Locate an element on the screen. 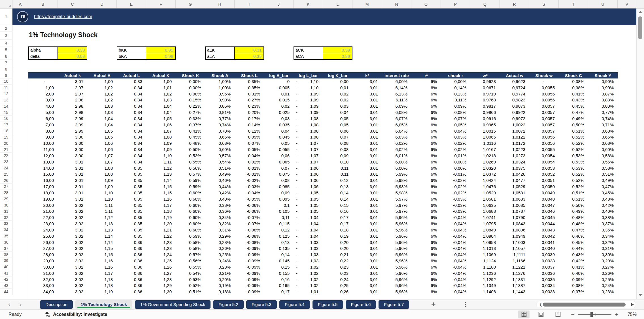 The image size is (644, 319). cell: 1,0375 is located at coordinates (515, 168).